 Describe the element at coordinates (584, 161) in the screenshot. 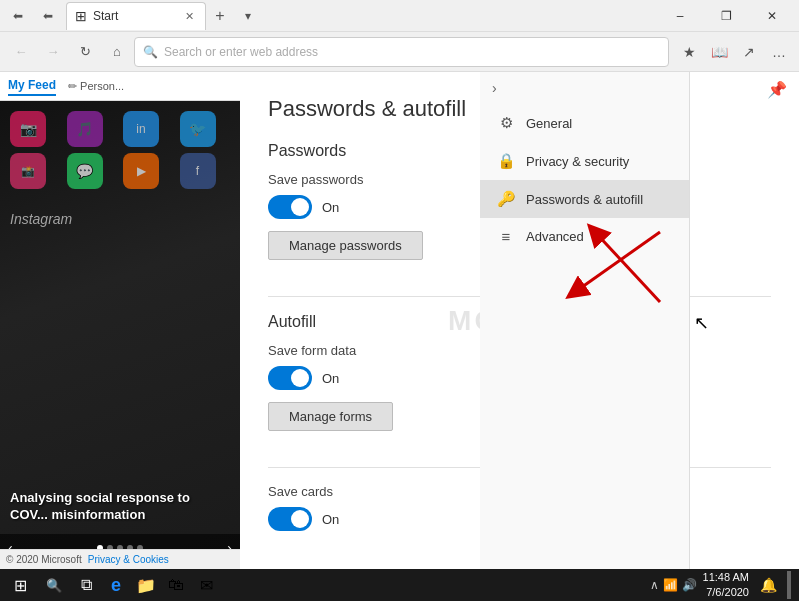

I see `menu-item-privacy: 🔒 Privacy & security` at that location.